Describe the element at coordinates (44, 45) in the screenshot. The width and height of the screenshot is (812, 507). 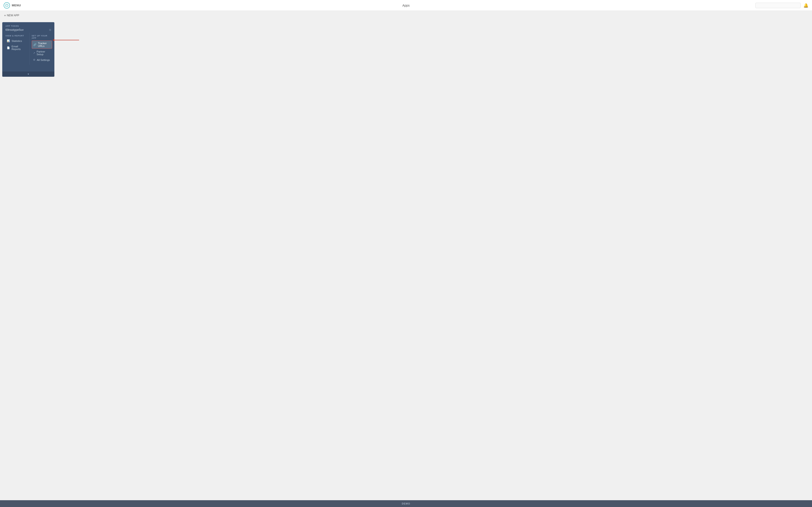
I see `tracker-urls-label: Tracker URLs` at that location.